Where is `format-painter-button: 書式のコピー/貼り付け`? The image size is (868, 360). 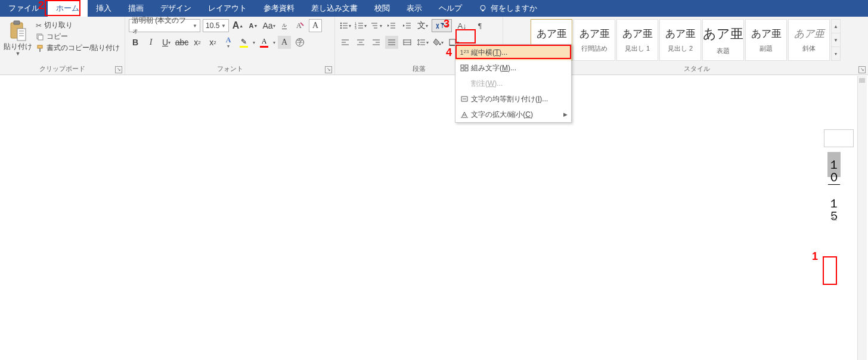 format-painter-button: 書式のコピー/貼り付け is located at coordinates (78, 48).